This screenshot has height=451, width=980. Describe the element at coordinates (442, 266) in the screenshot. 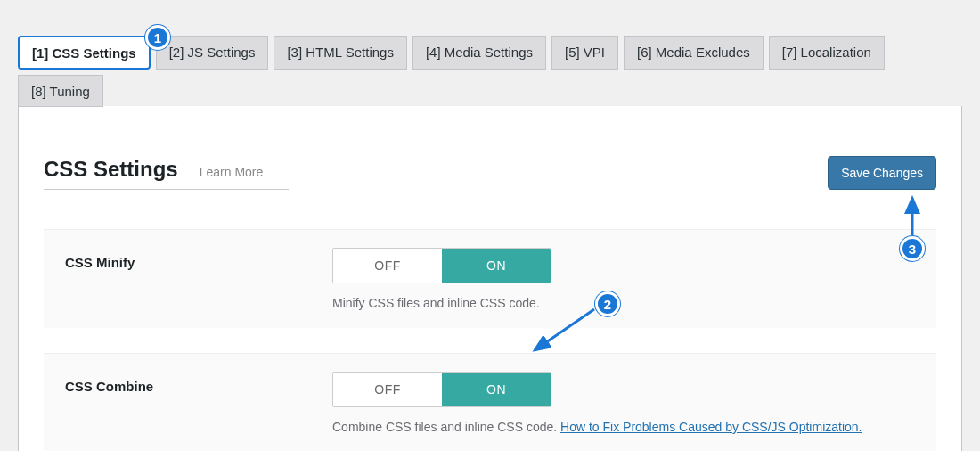

I see `toggle-css-minify: OFF ON` at that location.